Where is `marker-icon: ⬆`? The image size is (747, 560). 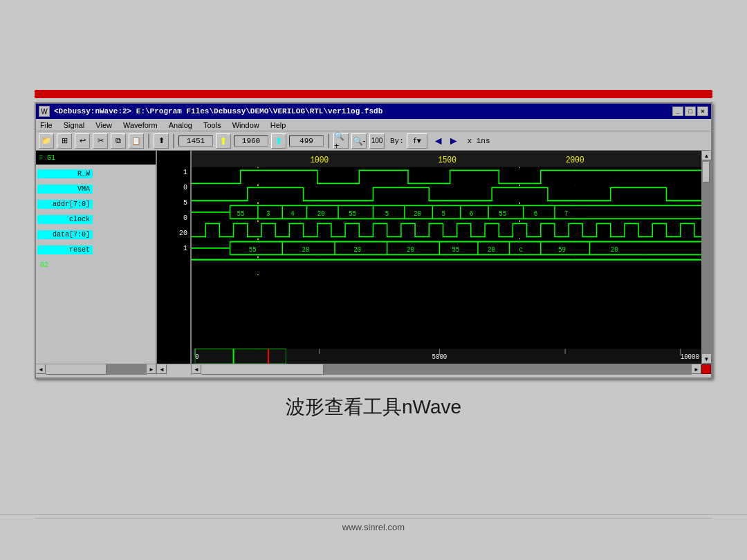 marker-icon: ⬆ is located at coordinates (223, 141).